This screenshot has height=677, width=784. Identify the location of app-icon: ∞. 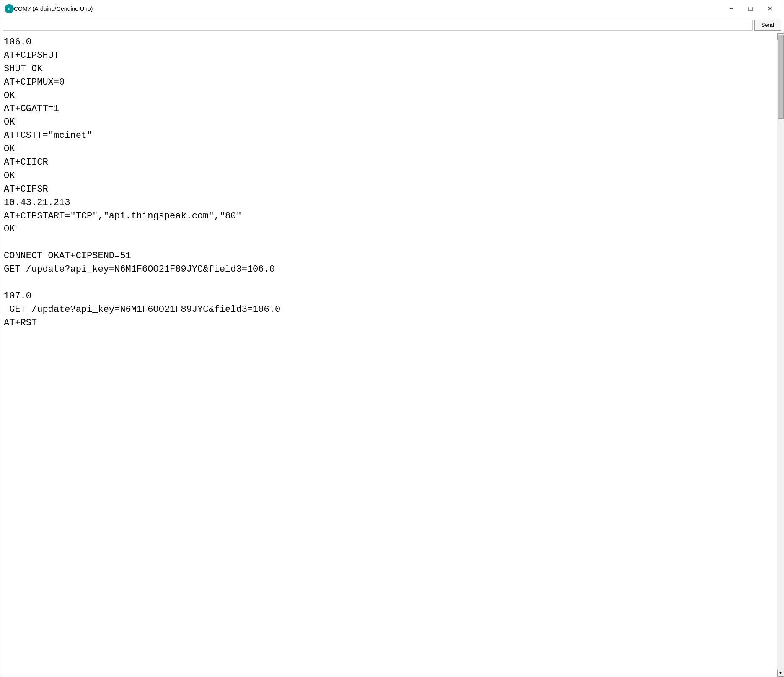
(9, 9).